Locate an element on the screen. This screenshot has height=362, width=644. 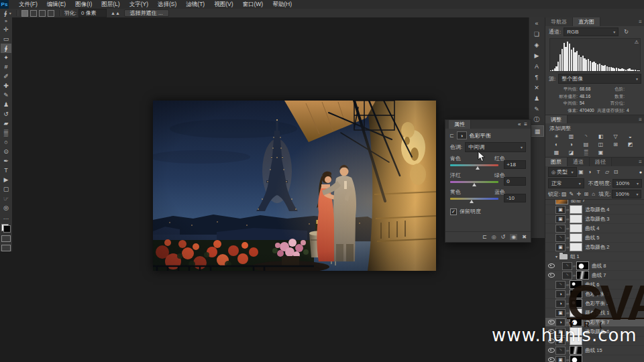
layer-row: ◝∞曲线 4 is located at coordinates (594, 229).